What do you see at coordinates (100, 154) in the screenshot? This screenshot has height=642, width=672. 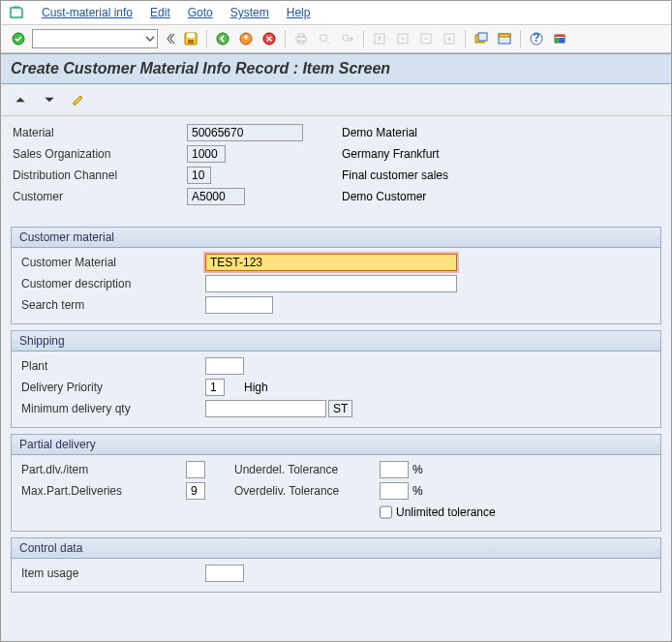 I see `salesorg-label: Sales Organization` at bounding box center [100, 154].